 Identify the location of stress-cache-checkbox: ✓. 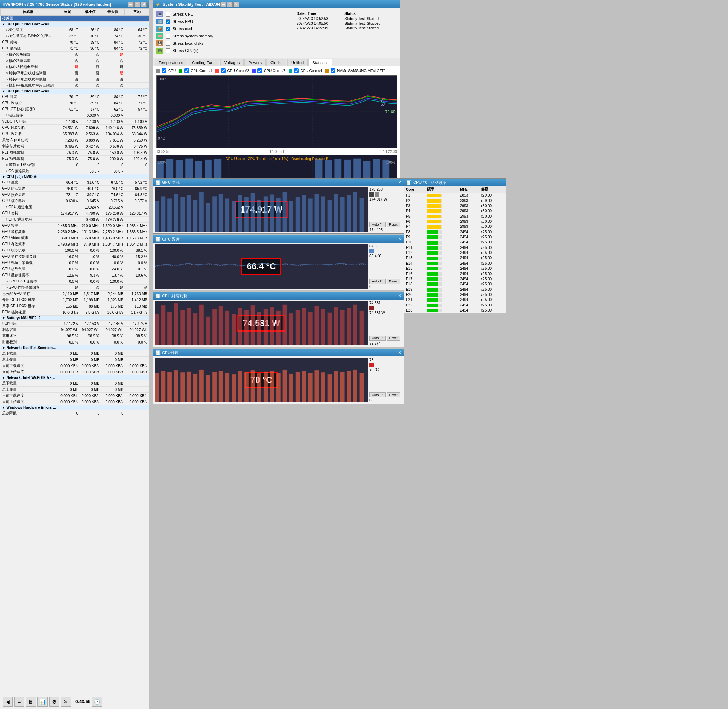
(168, 29).